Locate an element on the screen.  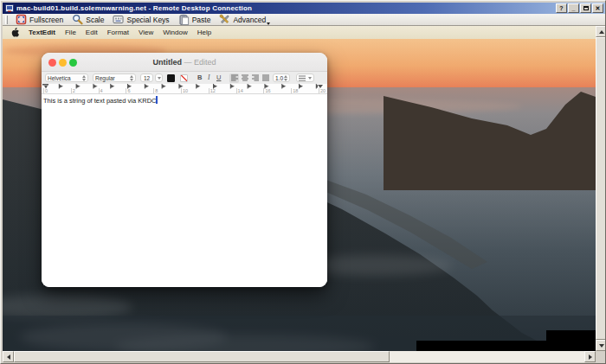
ruler-number: 0 is located at coordinates (57, 91).